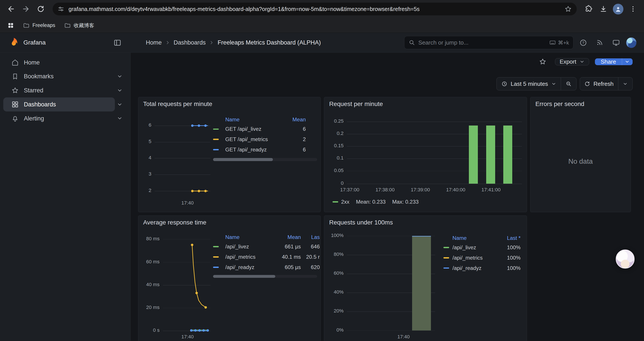 The width and height of the screenshot is (644, 341). What do you see at coordinates (529, 84) in the screenshot?
I see `time-range-picker: Last 5 minutes` at bounding box center [529, 84].